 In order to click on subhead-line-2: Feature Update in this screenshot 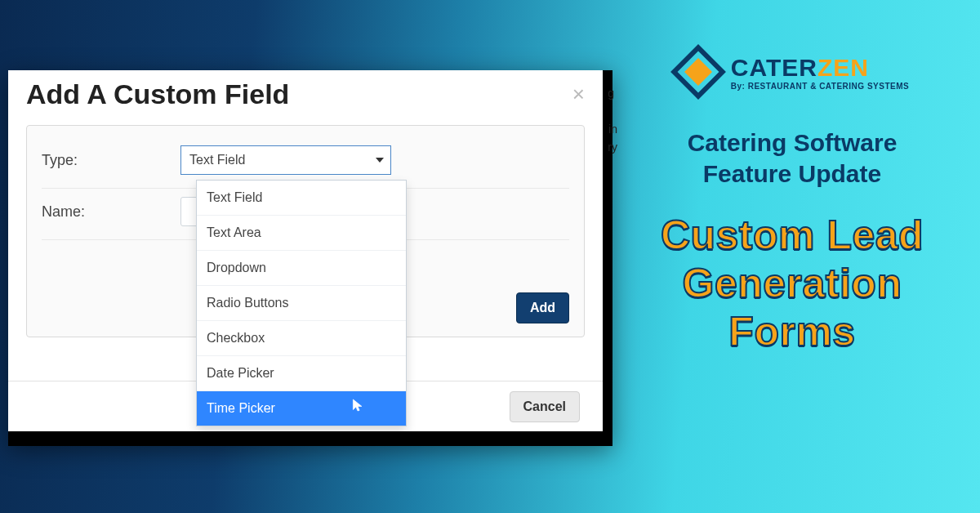, I will do `click(792, 174)`.